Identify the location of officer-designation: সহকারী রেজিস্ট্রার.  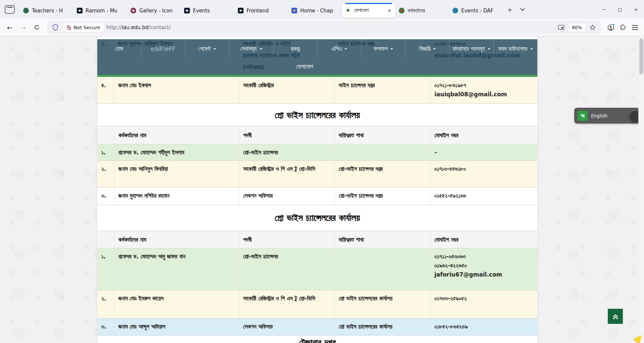
(286, 90).